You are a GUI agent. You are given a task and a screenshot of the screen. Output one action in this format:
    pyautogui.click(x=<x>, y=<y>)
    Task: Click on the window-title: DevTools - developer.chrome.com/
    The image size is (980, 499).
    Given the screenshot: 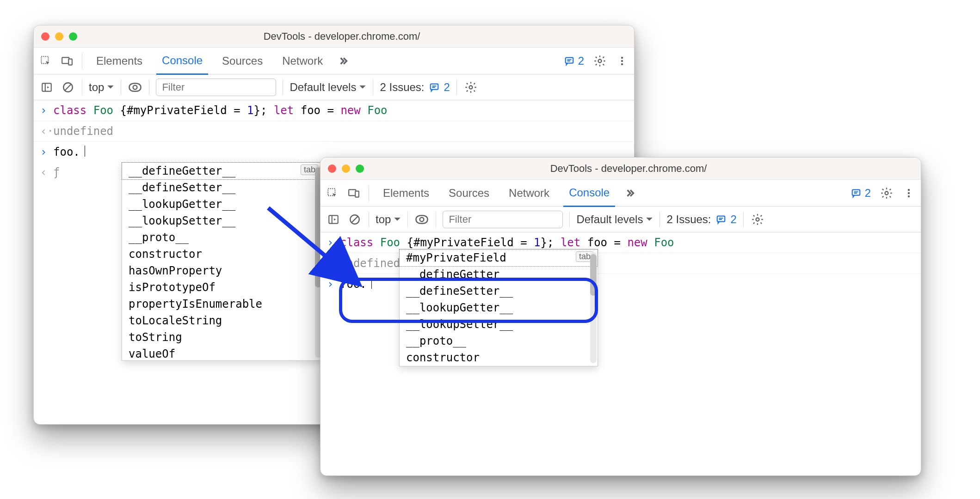 What is the action you would take?
    pyautogui.click(x=642, y=169)
    